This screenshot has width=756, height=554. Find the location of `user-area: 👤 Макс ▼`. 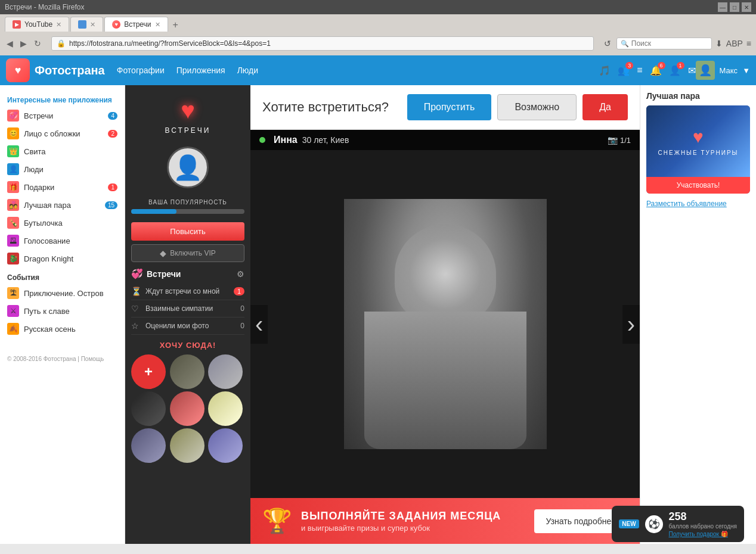

user-area: 👤 Макс ▼ is located at coordinates (723, 70).